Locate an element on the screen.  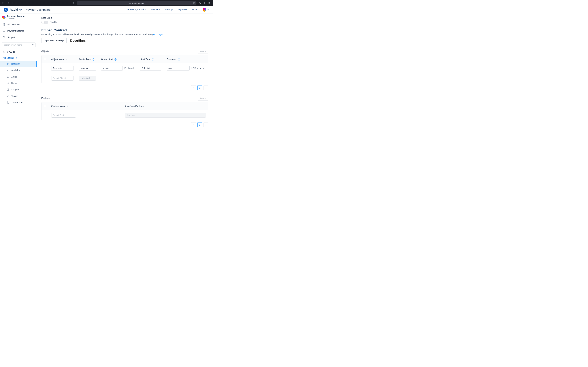
back-button is located at coordinates (8, 3).